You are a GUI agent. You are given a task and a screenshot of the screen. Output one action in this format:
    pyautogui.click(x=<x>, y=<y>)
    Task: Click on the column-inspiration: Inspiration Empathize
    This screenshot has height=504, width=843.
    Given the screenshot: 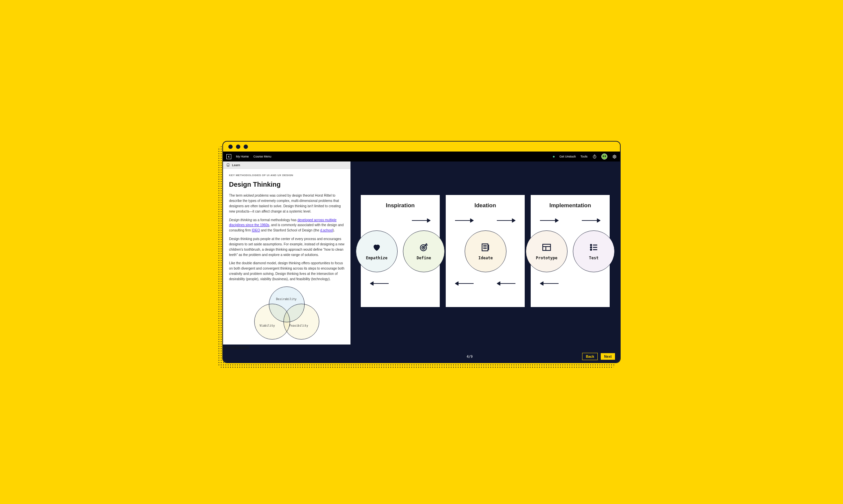 What is the action you would take?
    pyautogui.click(x=400, y=251)
    